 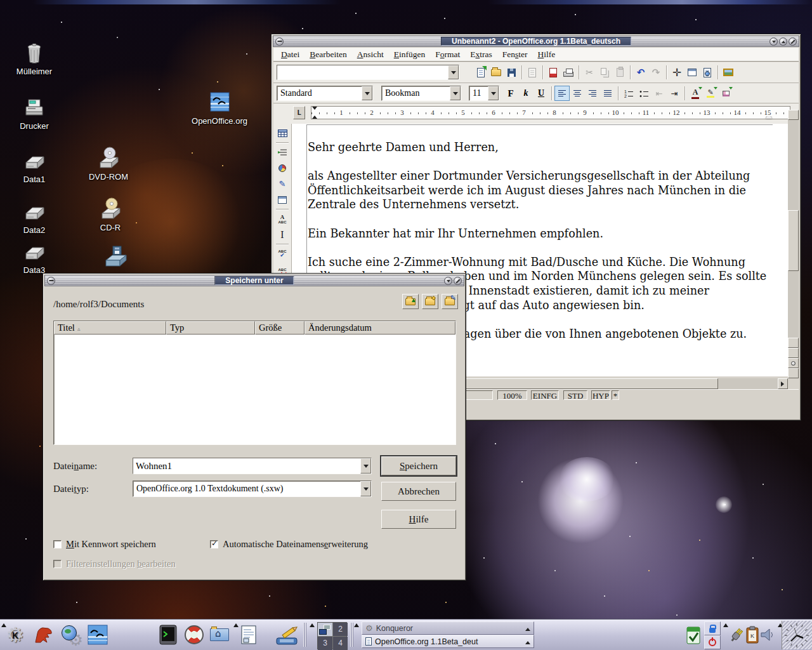 What do you see at coordinates (541, 93) in the screenshot?
I see `underline-button: U` at bounding box center [541, 93].